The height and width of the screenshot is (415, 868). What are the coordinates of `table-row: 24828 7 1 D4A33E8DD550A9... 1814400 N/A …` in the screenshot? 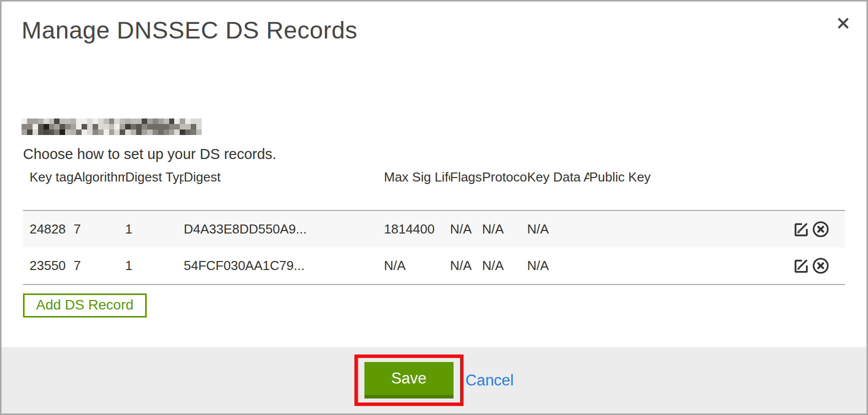 It's located at (434, 229).